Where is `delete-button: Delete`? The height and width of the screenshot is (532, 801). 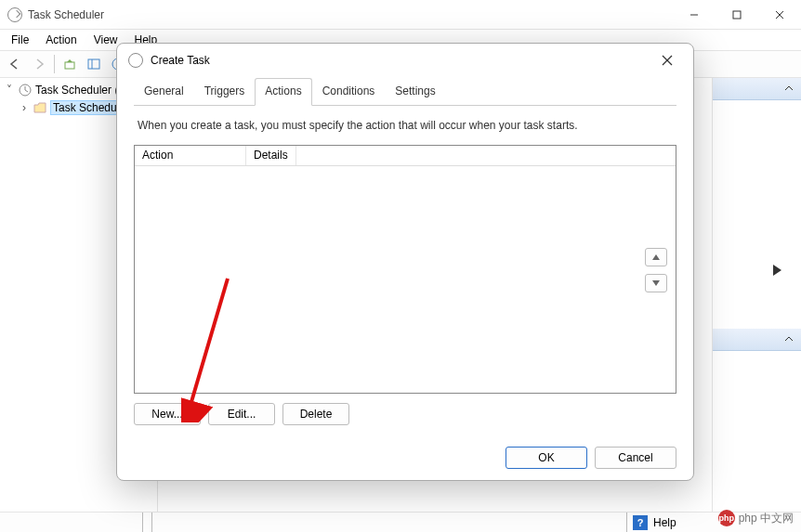 delete-button: Delete is located at coordinates (316, 414).